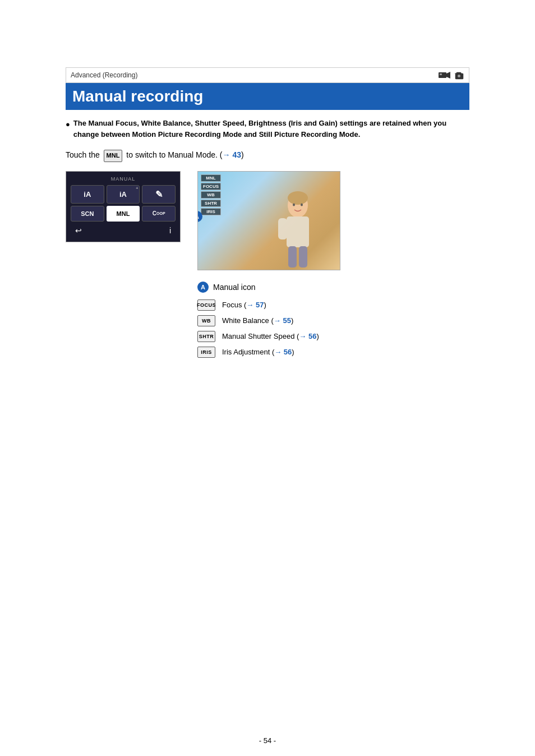 This screenshot has height=756, width=535. I want to click on list-item-focus: FOCUS Focus (→ 57), so click(333, 305).